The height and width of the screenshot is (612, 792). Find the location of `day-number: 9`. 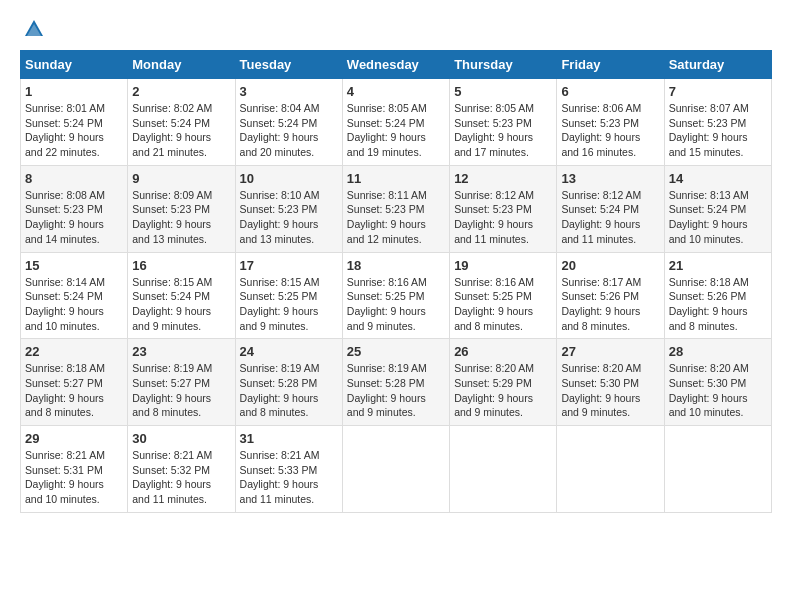

day-number: 9 is located at coordinates (181, 178).